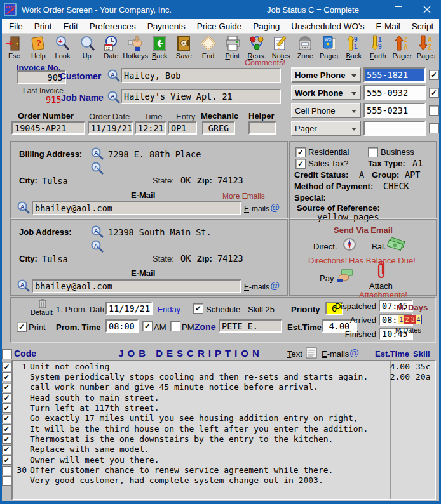  I want to click on job-description-row: 30Offer customer chance to renew service…, so click(224, 470).